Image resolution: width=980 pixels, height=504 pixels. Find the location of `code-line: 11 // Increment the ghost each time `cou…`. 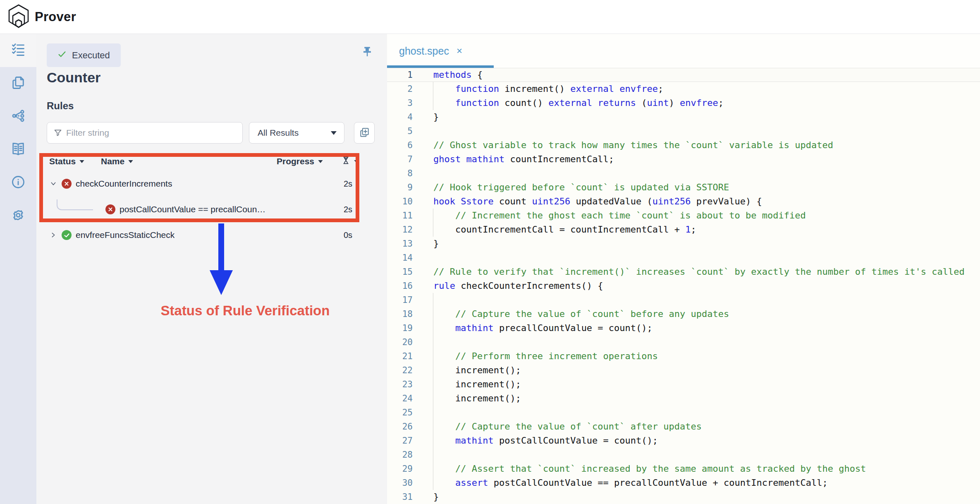

code-line: 11 // Increment the ghost each time `cou… is located at coordinates (684, 216).